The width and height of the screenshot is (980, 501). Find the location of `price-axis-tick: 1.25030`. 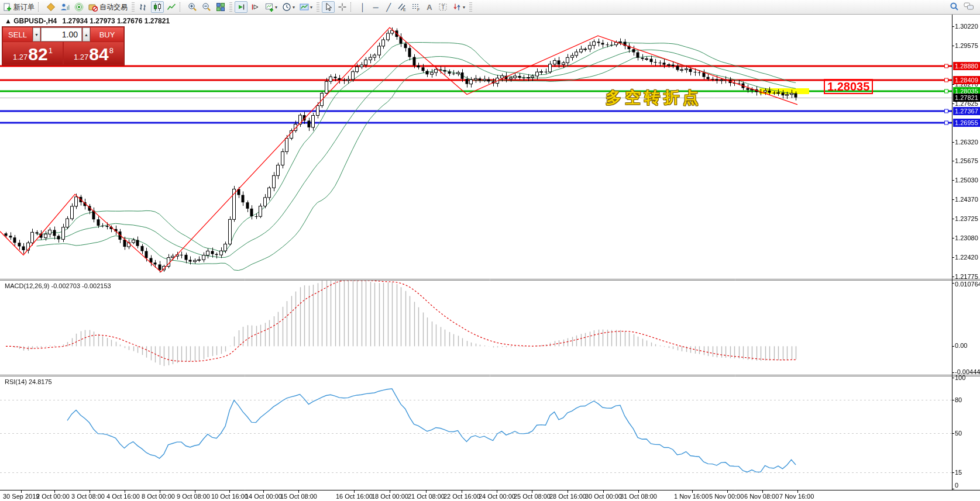

price-axis-tick: 1.25030 is located at coordinates (967, 180).